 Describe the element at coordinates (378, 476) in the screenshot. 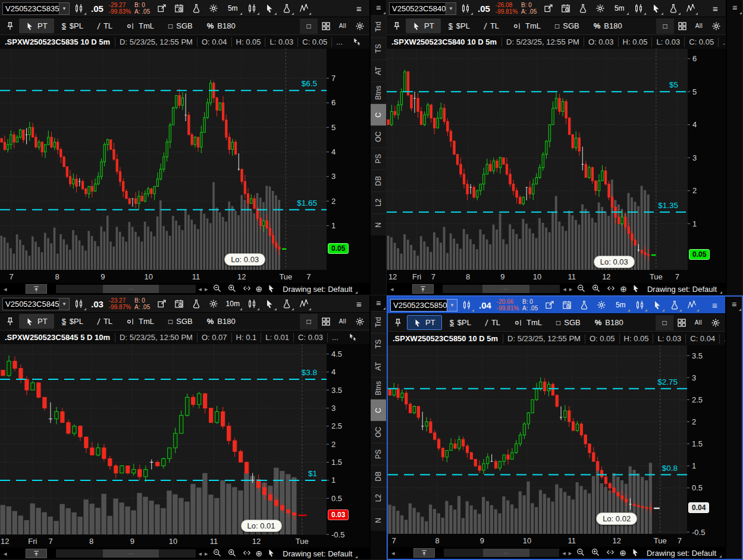

I see `sidebar-tab-db: DB` at that location.